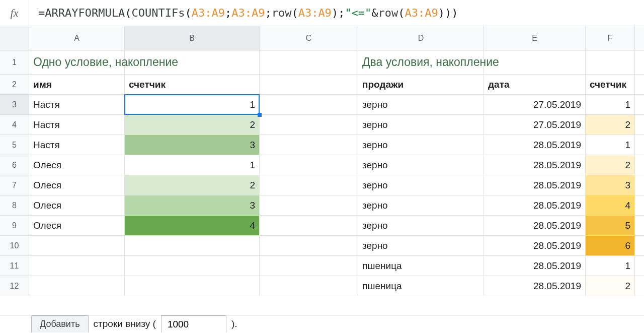  I want to click on row-header-11: 11, so click(15, 266).